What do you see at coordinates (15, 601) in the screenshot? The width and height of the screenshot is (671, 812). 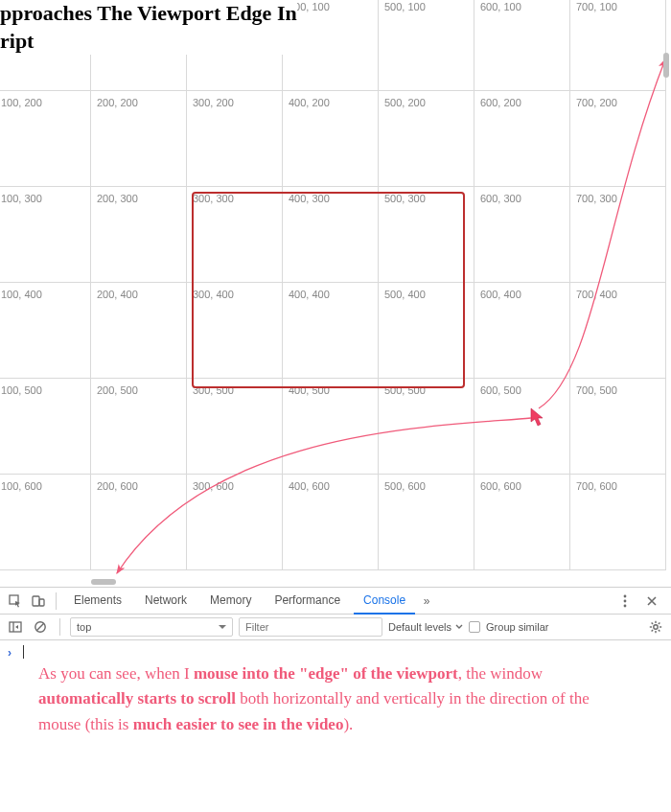 I see `inspect-element-icon` at bounding box center [15, 601].